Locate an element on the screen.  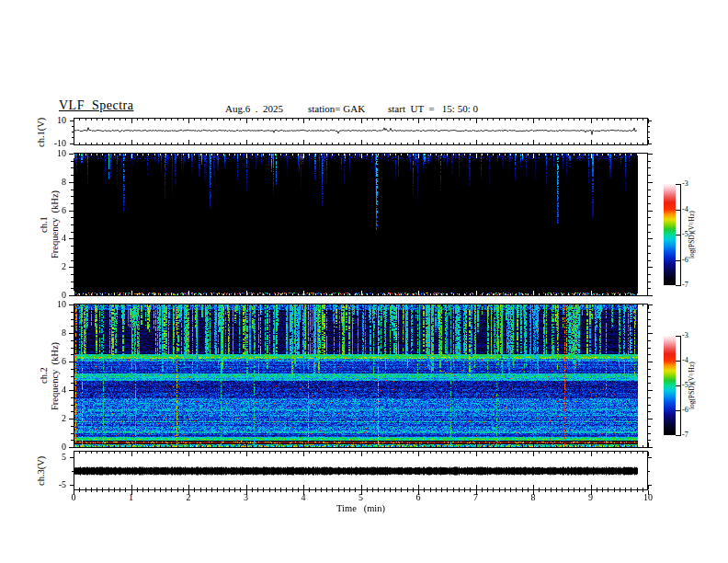
time-tick-label: 0 is located at coordinates (74, 497).